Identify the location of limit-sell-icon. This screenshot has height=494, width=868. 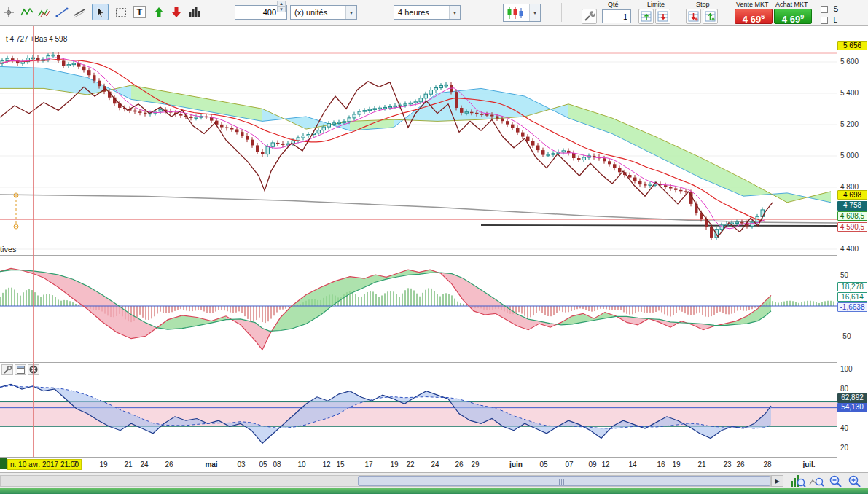
(663, 16).